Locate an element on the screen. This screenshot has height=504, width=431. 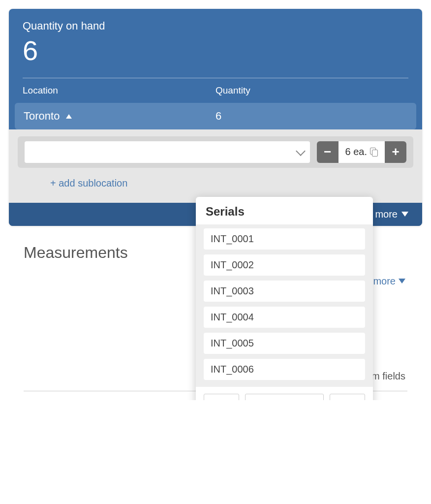
increment-button: + is located at coordinates (396, 152).